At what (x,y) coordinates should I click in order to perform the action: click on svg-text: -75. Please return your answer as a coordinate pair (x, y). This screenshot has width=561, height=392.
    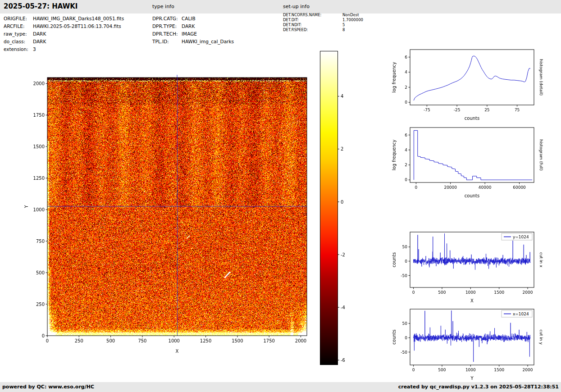
    Looking at the image, I should click on (427, 110).